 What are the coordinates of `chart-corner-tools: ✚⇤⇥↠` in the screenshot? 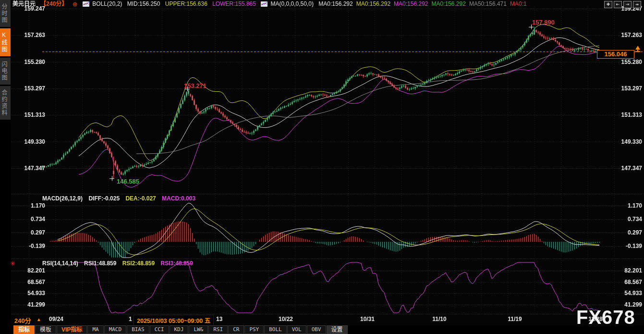 It's located at (622, 4).